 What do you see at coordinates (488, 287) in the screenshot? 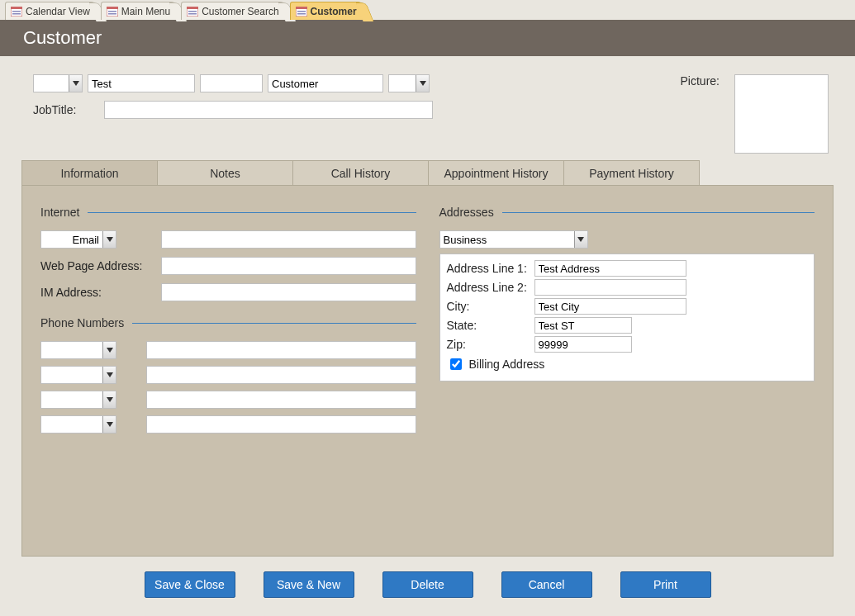
I see `address-line2-label: Address Line 2:` at bounding box center [488, 287].